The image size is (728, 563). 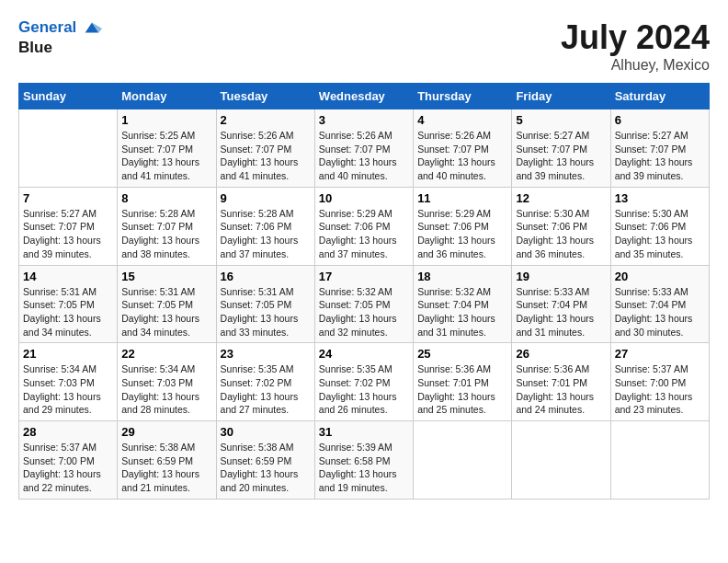 What do you see at coordinates (364, 276) in the screenshot?
I see `day-number: 17` at bounding box center [364, 276].